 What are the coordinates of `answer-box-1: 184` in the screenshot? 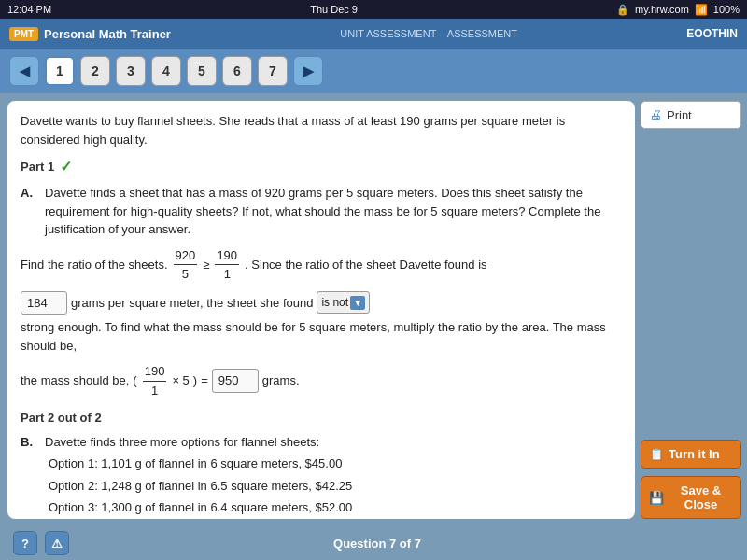 It's located at (44, 303).